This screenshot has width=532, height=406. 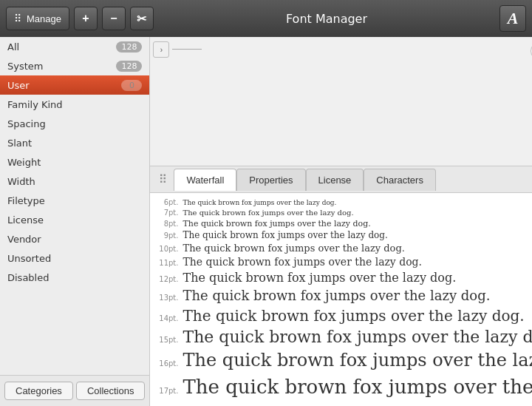 I want to click on drag-handle-icon: ⠿, so click(x=163, y=180).